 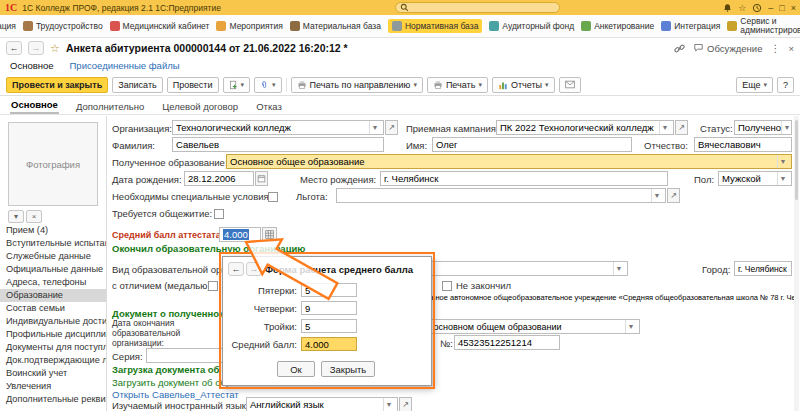 What do you see at coordinates (200, 108) in the screenshot?
I see `tab-target-contract: Целевой договор` at bounding box center [200, 108].